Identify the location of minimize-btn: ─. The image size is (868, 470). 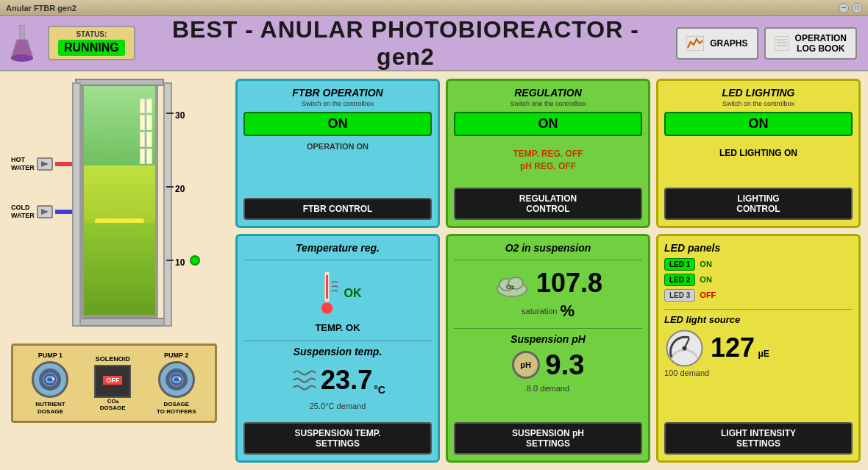
(844, 8).